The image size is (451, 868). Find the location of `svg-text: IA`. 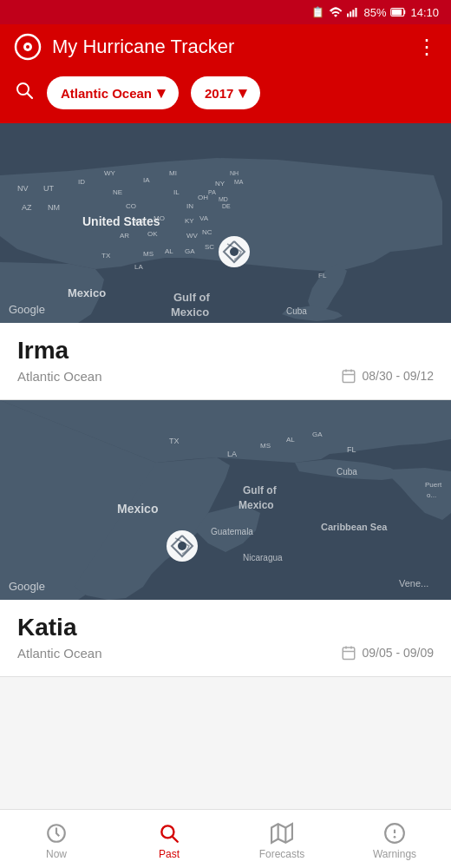

svg-text: IA is located at coordinates (147, 181).